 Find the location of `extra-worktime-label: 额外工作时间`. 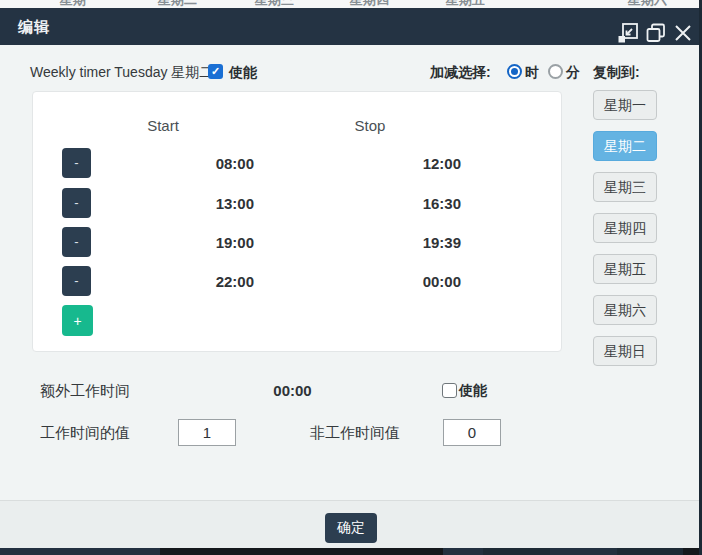

extra-worktime-label: 额外工作时间 is located at coordinates (85, 392).